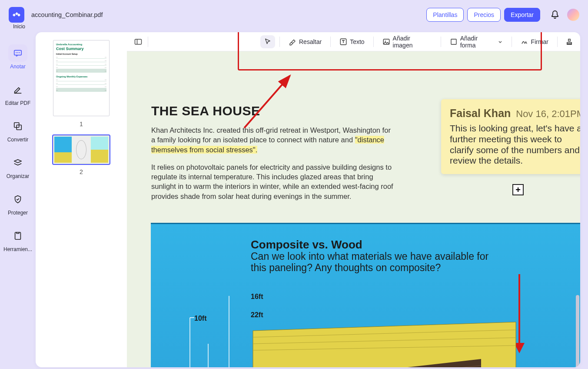 The width and height of the screenshot is (588, 369). Describe the element at coordinates (484, 15) in the screenshot. I see `prices-button: Precios` at that location.